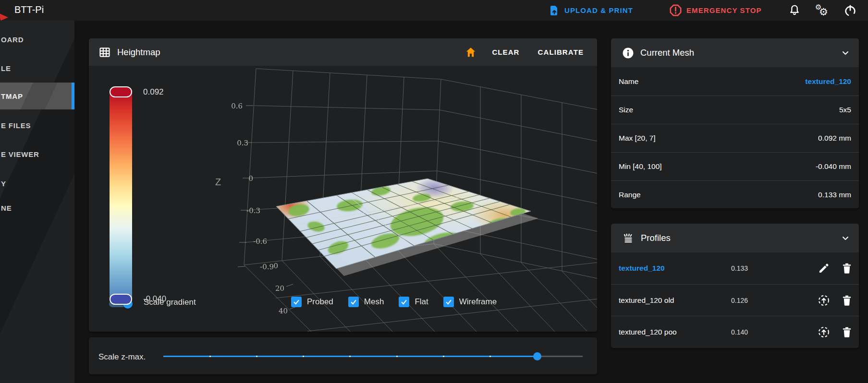  What do you see at coordinates (251, 179) in the screenshot?
I see `z-tick-2: 0` at bounding box center [251, 179].